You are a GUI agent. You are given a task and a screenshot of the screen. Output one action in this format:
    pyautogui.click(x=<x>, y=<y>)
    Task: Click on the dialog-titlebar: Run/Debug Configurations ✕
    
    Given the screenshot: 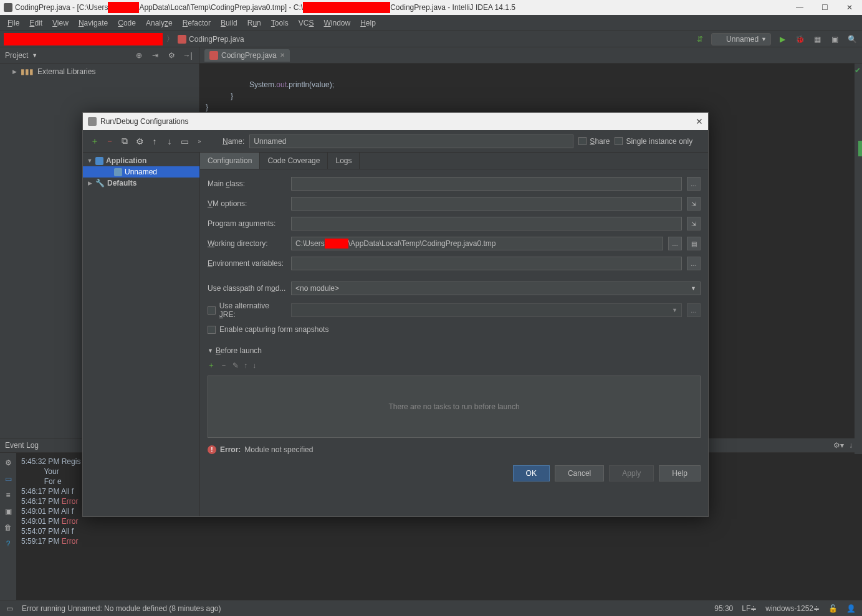 What is the action you would take?
    pyautogui.click(x=395, y=121)
    